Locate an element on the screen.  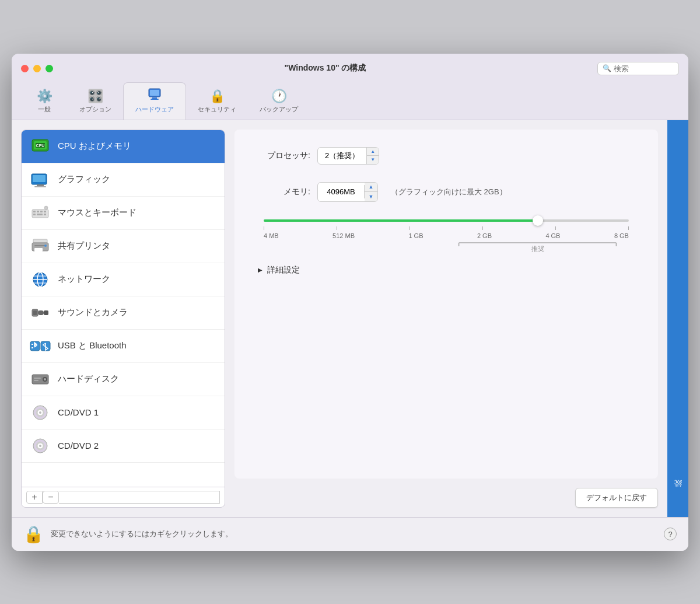
maximize-button is located at coordinates (49, 69).